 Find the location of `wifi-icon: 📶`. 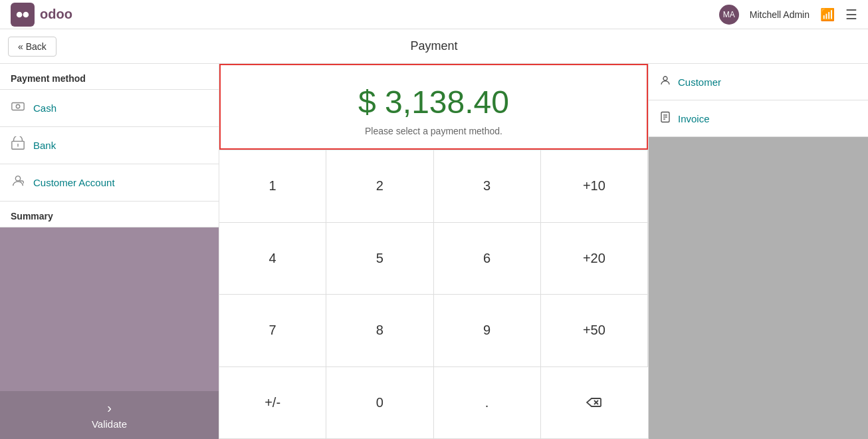

wifi-icon: 📶 is located at coordinates (827, 15).